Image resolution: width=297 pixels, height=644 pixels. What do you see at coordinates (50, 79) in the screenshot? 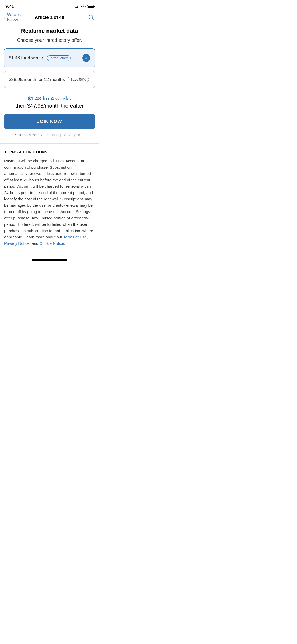
I see `offer-card-2: $28.98/month for 12 months Save 50%` at bounding box center [50, 79].